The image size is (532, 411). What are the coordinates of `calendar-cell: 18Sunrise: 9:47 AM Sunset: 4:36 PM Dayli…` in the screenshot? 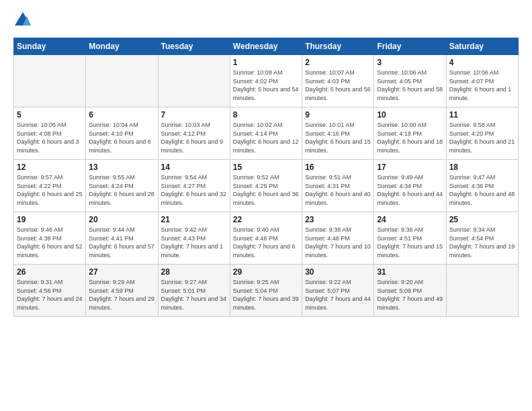 It's located at (482, 186).